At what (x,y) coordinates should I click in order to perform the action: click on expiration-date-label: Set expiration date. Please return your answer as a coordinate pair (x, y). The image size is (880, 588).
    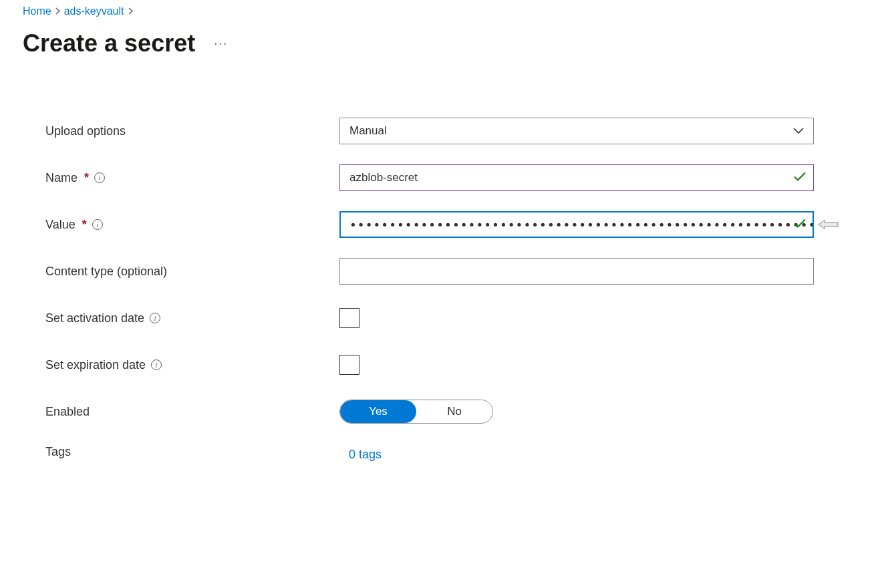
    Looking at the image, I should click on (96, 365).